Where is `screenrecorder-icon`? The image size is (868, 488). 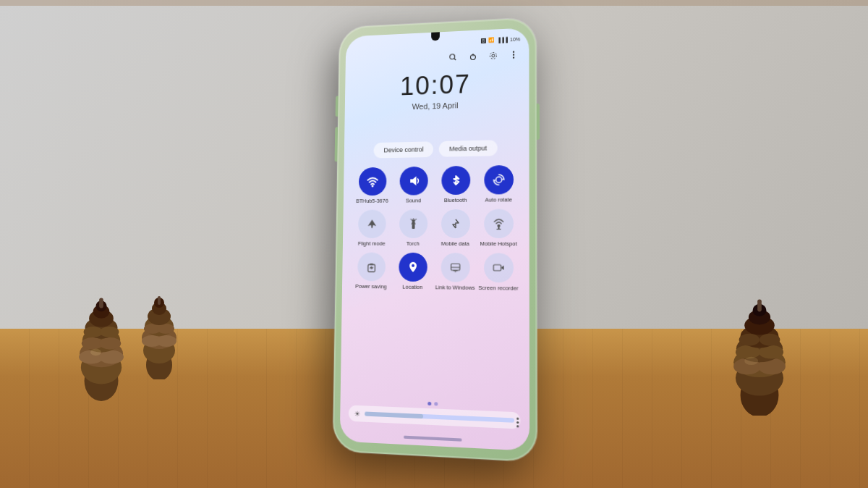
screenrecorder-icon is located at coordinates (498, 268).